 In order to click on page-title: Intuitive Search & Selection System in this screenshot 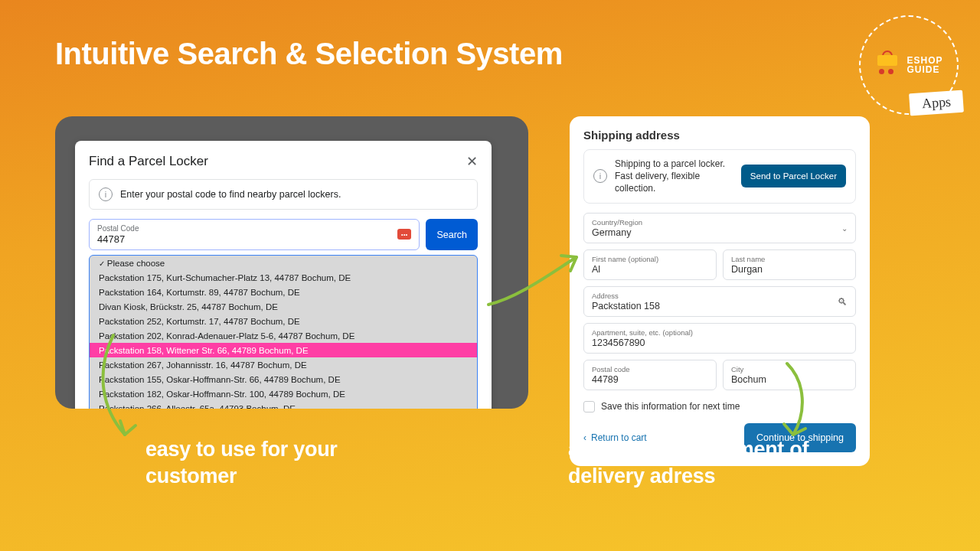, I will do `click(309, 54)`.